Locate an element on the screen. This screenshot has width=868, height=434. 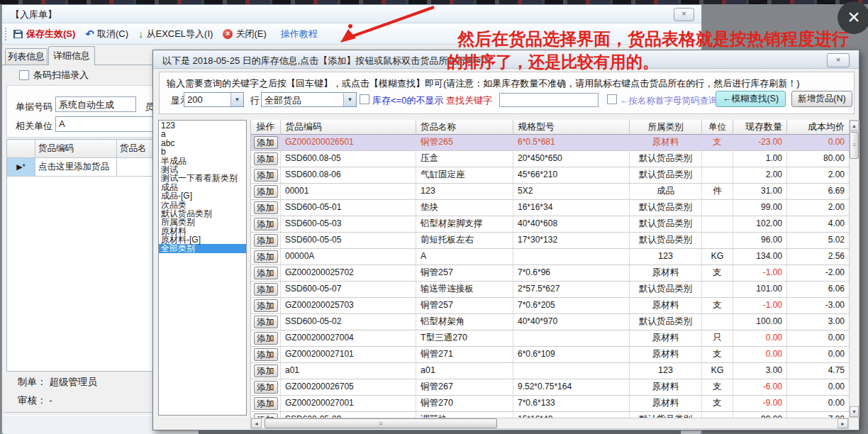
tutorial-link: 操作教程 is located at coordinates (299, 34).